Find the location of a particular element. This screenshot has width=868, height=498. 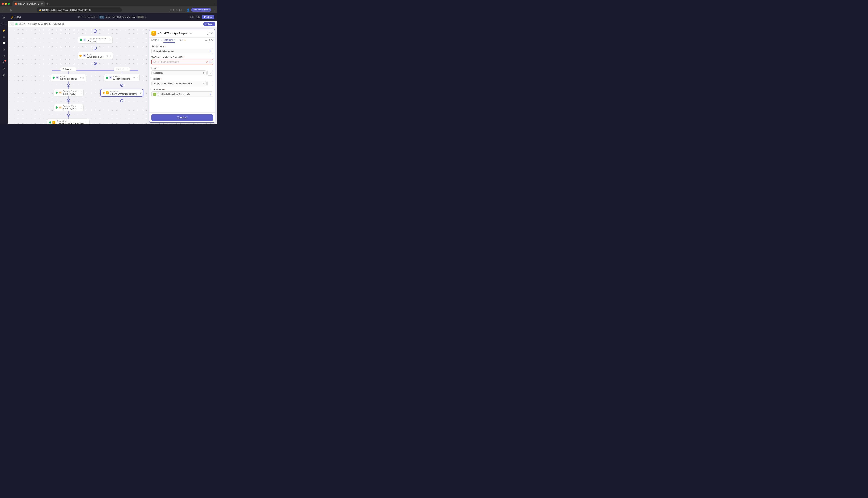

node-utilities: Ƒ Formatter by Zapier 2. Utilities ⋮ is located at coordinates (95, 40).